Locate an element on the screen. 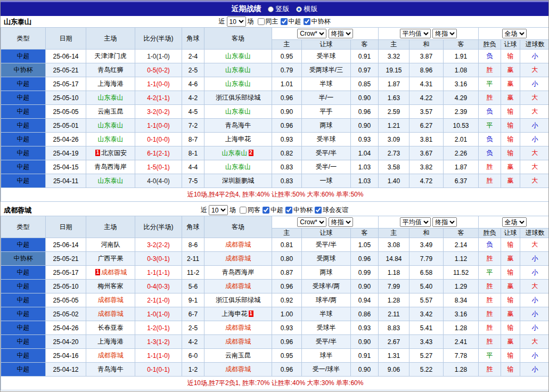  match-score: 0-1(0-0) is located at coordinates (159, 140).